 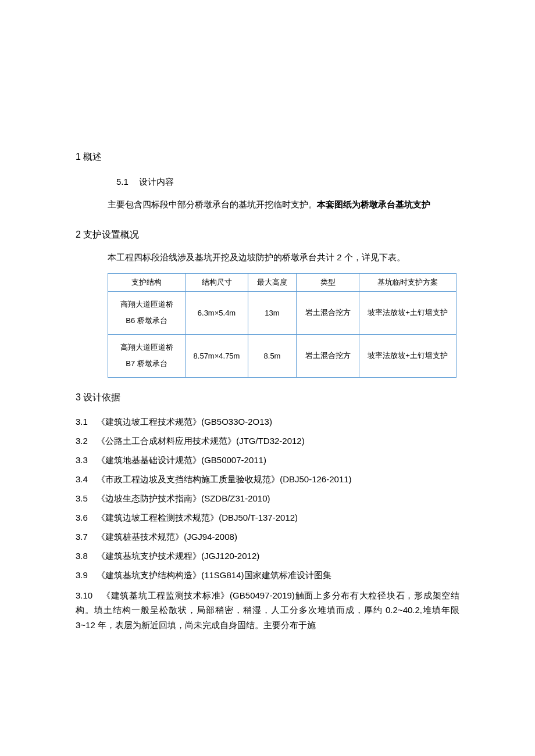 What do you see at coordinates (268, 537) in the screenshot?
I see `reference-item: 3.7 《建筑桩基技术规范》(JGJ94-2008)` at bounding box center [268, 537].